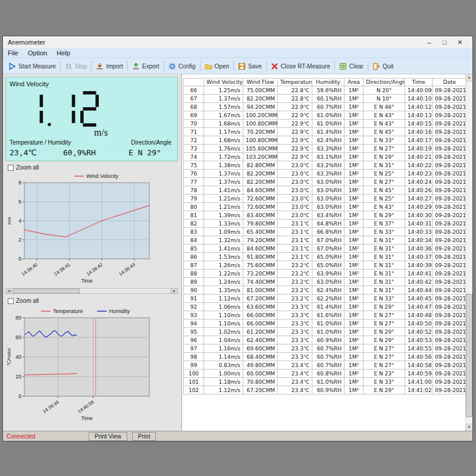  I want to click on scroll-left-icon: ◄, so click(10, 291).